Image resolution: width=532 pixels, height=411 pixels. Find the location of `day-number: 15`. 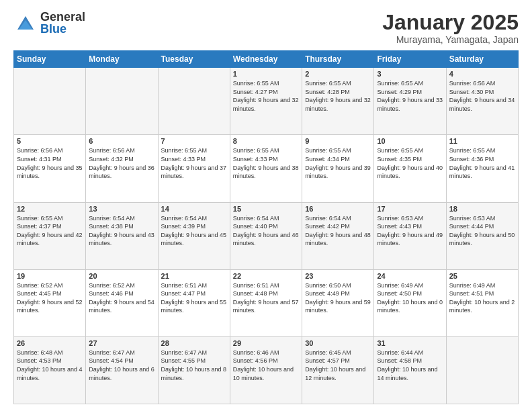

day-number: 15 is located at coordinates (266, 209).